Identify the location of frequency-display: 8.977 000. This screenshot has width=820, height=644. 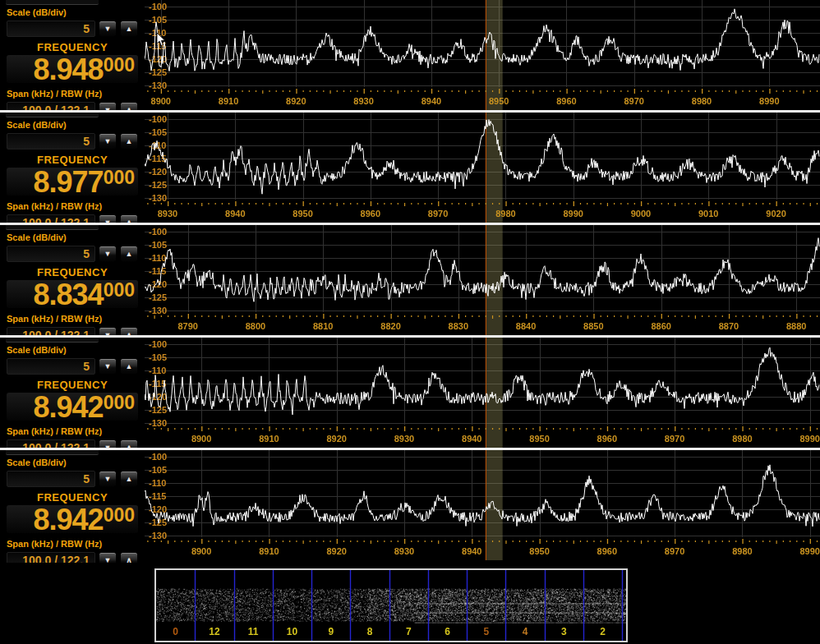
(72, 182).